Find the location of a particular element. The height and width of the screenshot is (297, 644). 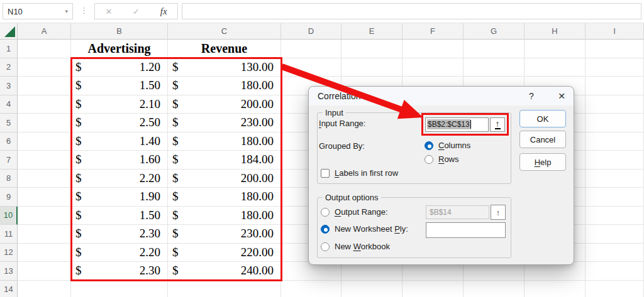

row-header-11: 11 is located at coordinates (9, 234).